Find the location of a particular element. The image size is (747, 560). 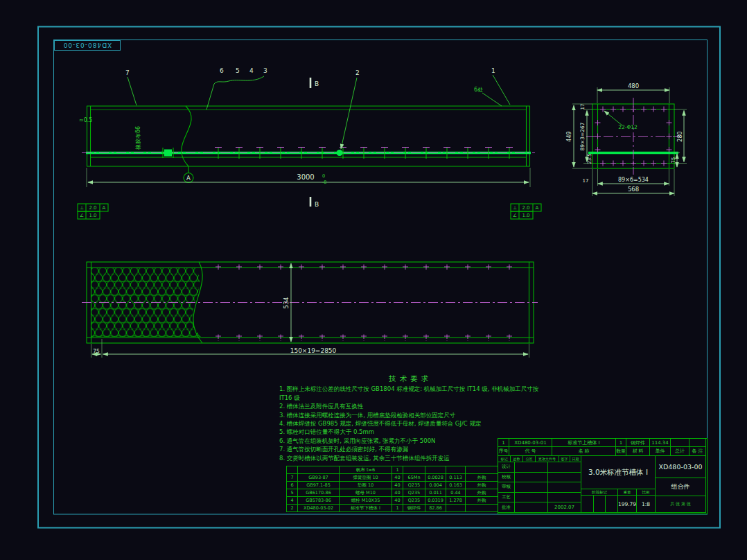

bom-seq: 2 is located at coordinates (292, 509).